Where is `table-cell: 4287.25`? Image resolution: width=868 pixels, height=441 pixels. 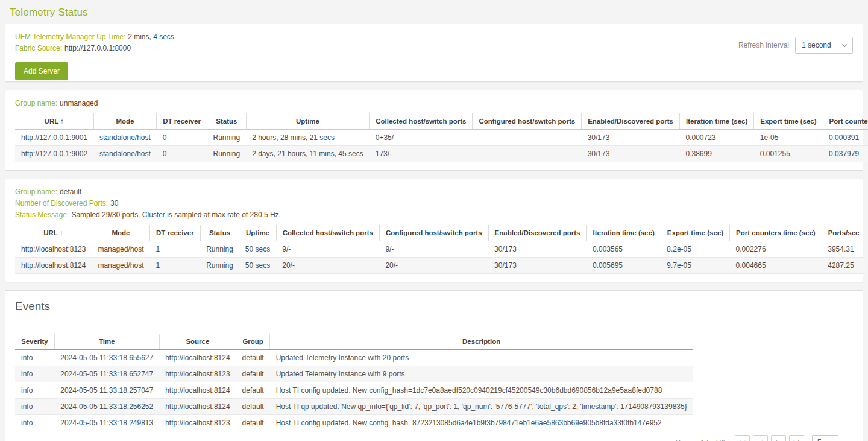
table-cell: 4287.25 is located at coordinates (843, 265).